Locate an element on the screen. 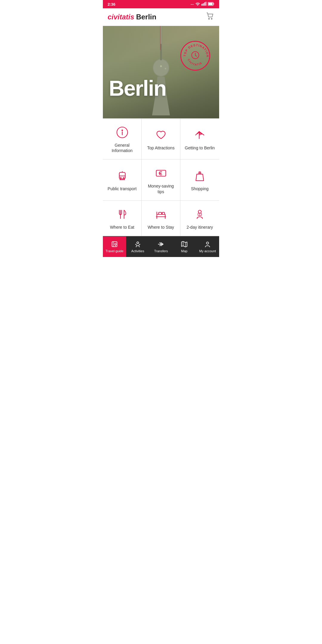  cart-button is located at coordinates (210, 17).